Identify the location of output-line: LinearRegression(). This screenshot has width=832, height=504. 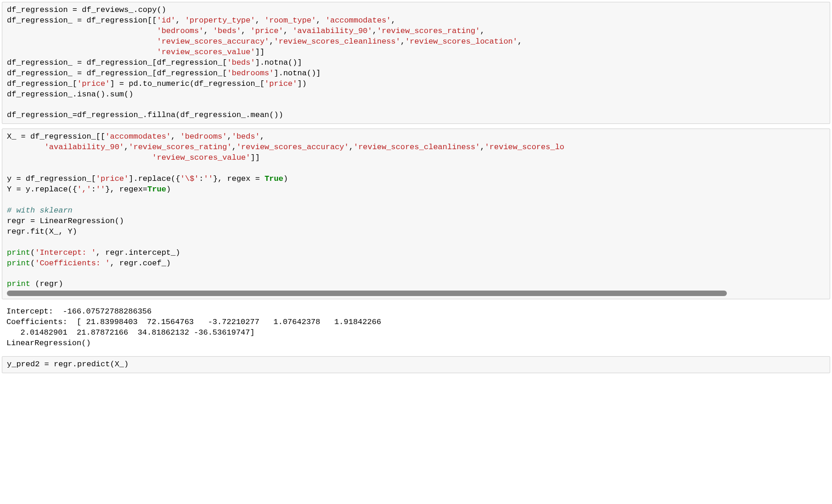
(49, 343).